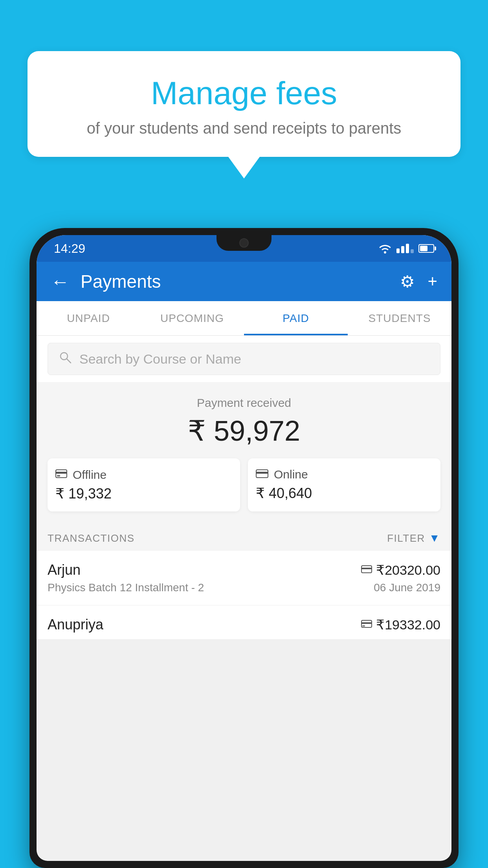  I want to click on transactions-header: TRANSACTIONS FILTER ▼, so click(244, 537).